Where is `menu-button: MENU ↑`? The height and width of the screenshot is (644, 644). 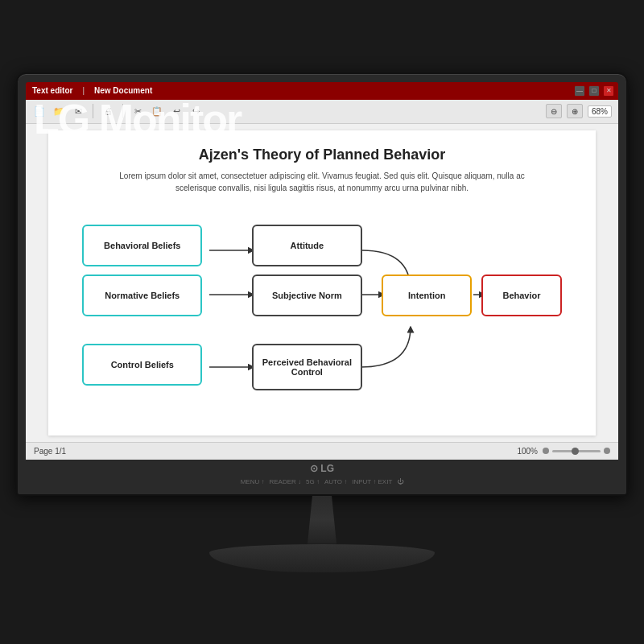
menu-button: MENU ↑ is located at coordinates (253, 481).